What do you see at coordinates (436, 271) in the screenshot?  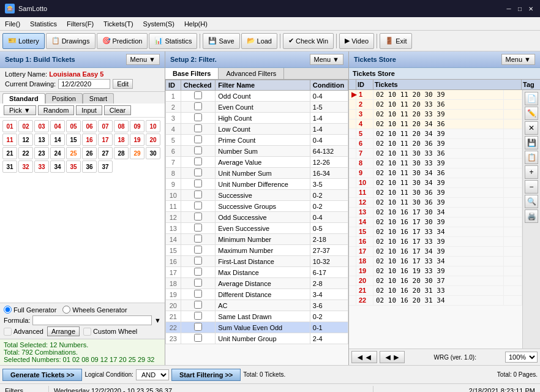 I see `ticket-row: 19 02 10 16 19 33 39` at bounding box center [436, 271].